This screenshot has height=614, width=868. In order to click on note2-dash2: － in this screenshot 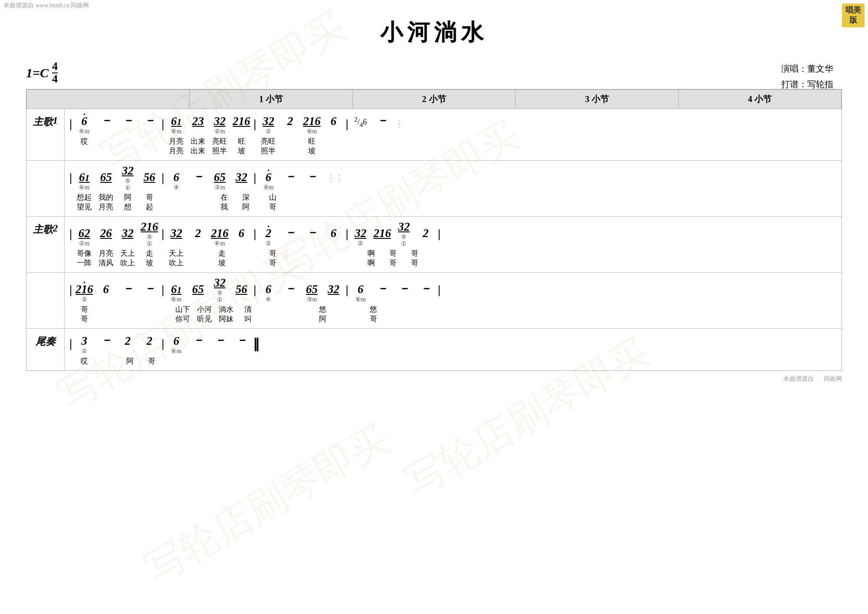, I will do `click(290, 180)`.